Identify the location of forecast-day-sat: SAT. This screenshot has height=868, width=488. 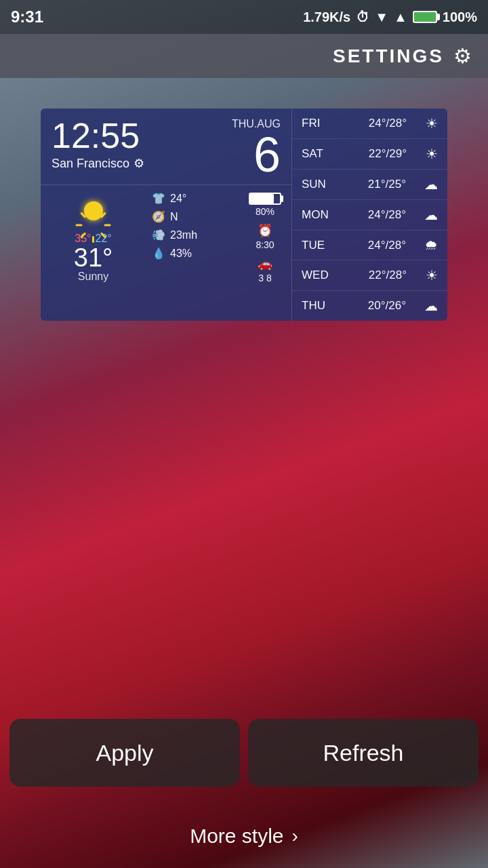
(317, 154).